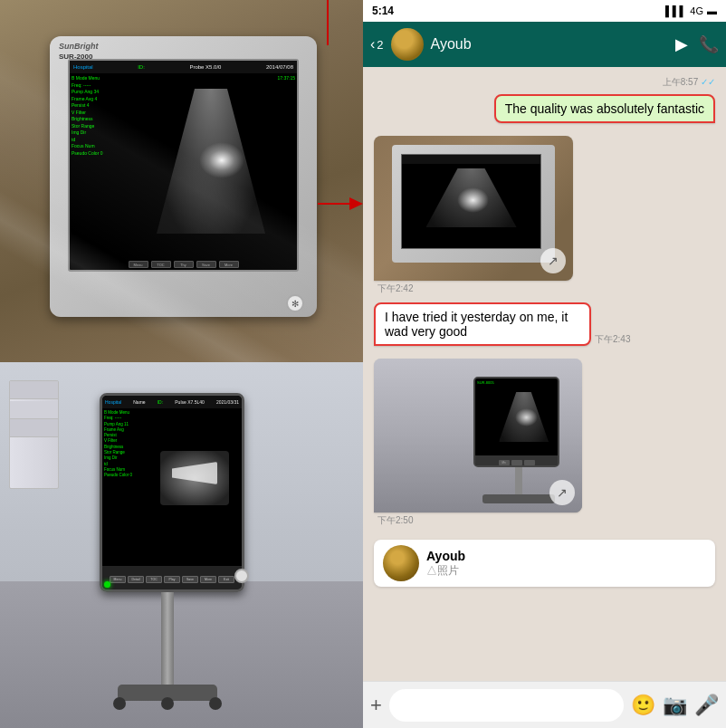 The image size is (726, 728). Describe the element at coordinates (562, 493) in the screenshot. I see `share-icon-2: ↗` at that location.